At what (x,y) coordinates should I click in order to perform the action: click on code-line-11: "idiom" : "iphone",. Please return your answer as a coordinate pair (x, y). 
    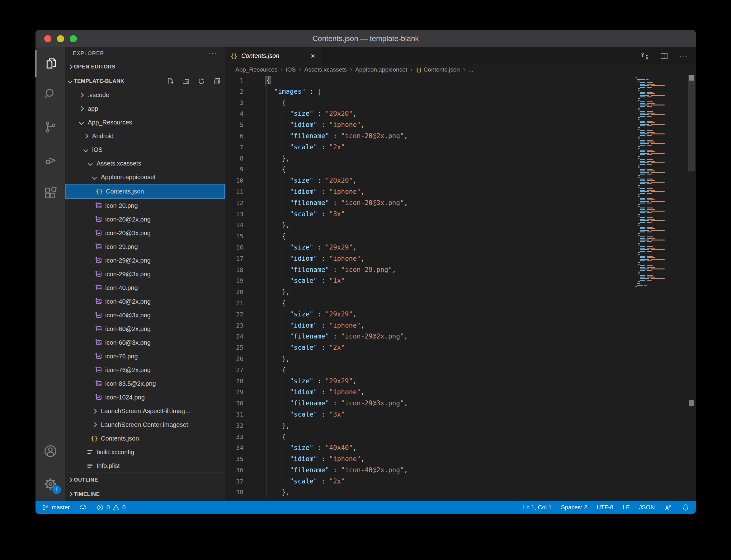
    Looking at the image, I should click on (442, 192).